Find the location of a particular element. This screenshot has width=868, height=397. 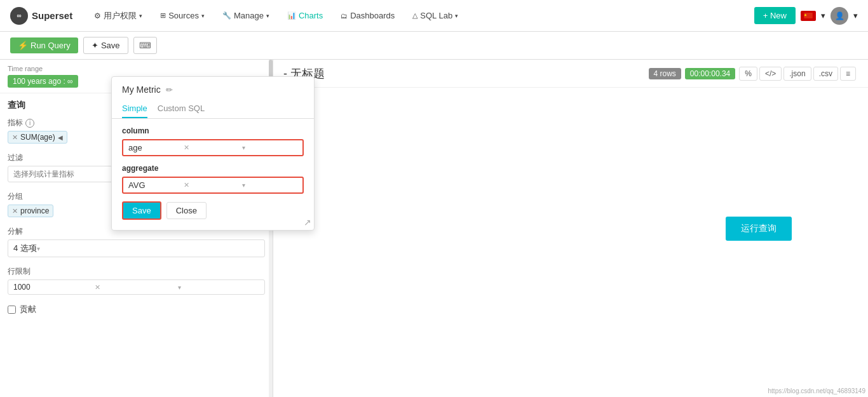

popup-resize-handle: ↗ is located at coordinates (308, 222).